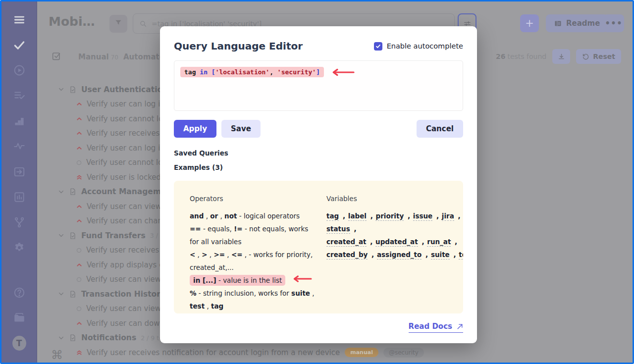  Describe the element at coordinates (118, 24) in the screenshot. I see `filter-button` at that location.